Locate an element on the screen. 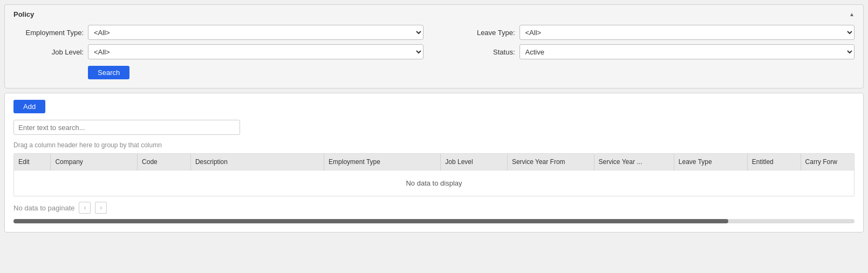 The height and width of the screenshot is (273, 868). panel-title-text: Policy is located at coordinates (24, 14).